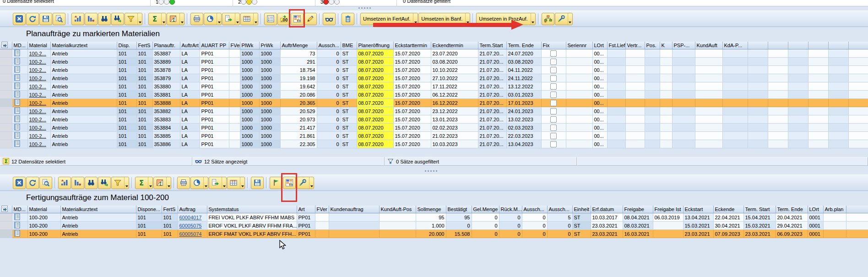  Describe the element at coordinates (149, 226) in the screenshot. I see `cell-dispo: 101` at that location.